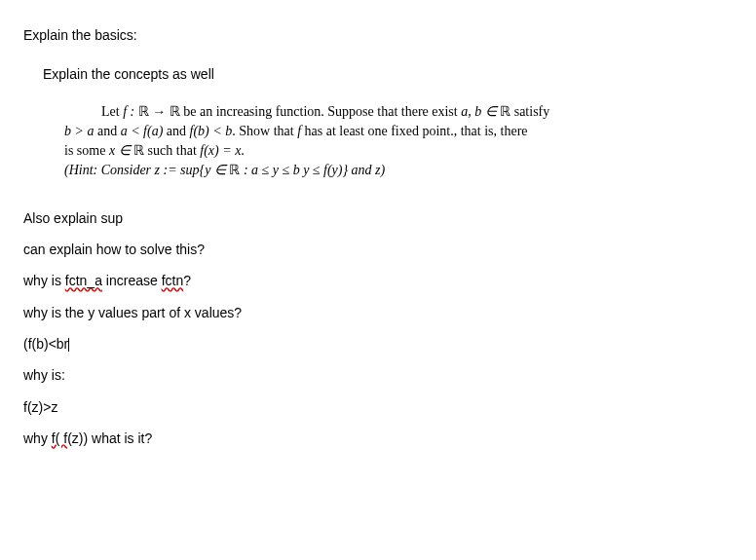 The image size is (756, 560). What do you see at coordinates (378, 344) in the screenshot?
I see `note-line: (f(b)<br` at bounding box center [378, 344].